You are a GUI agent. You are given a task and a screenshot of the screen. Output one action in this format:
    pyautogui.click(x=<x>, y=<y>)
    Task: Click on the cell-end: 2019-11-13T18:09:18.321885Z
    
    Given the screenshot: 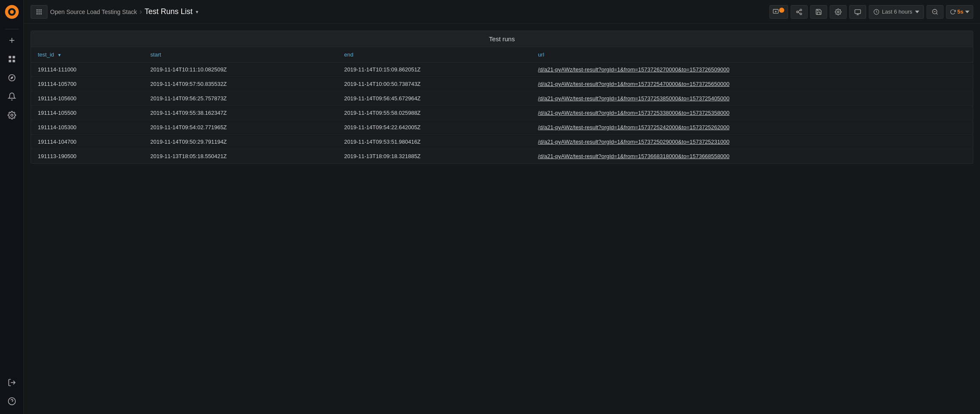 What is the action you would take?
    pyautogui.click(x=435, y=156)
    